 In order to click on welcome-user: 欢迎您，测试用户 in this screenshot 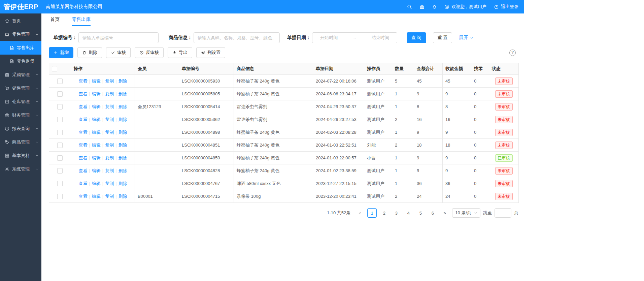, I will do `click(465, 7)`.